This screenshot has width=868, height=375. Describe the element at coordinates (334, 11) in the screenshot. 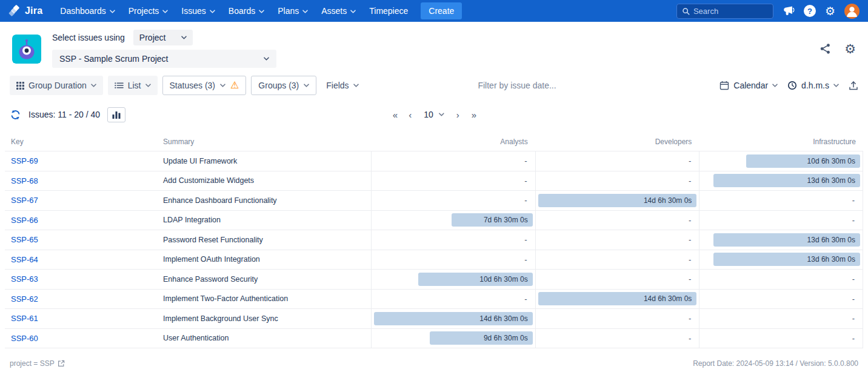

I see `nav-item-label: Assets` at that location.